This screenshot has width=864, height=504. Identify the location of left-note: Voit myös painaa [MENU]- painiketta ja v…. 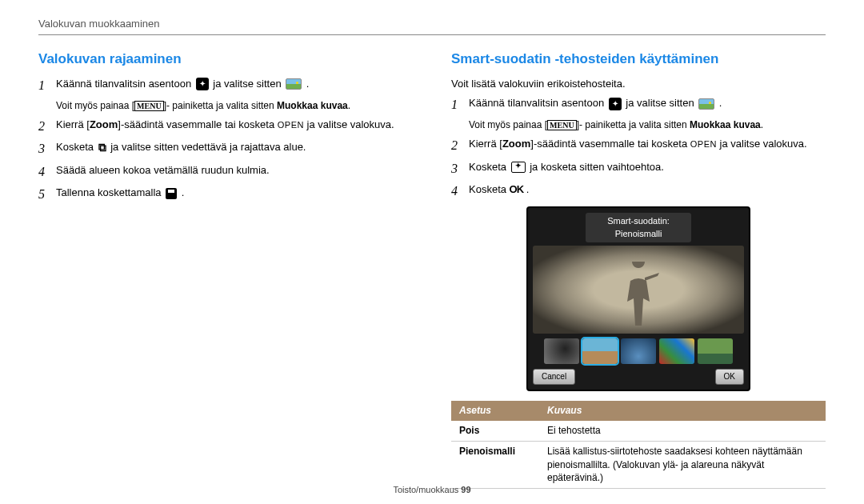
(234, 106).